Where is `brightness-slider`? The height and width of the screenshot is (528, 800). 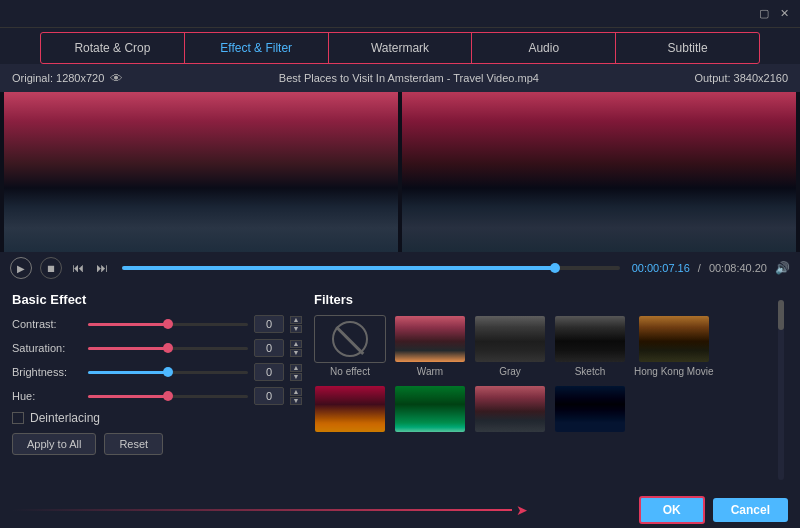
brightness-slider is located at coordinates (168, 372).